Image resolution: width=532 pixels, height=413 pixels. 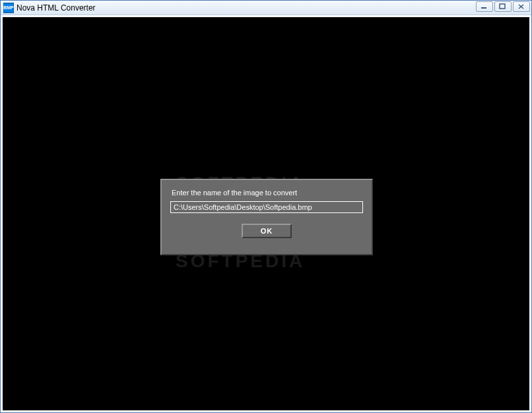 What do you see at coordinates (267, 207) in the screenshot?
I see `image-path-input` at bounding box center [267, 207].